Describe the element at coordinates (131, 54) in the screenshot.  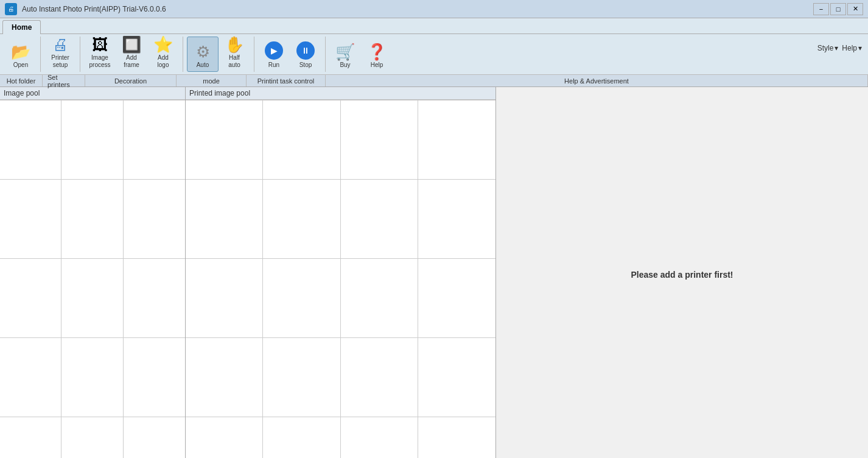
I see `add-frame-button: 🔲 Addframe` at that location.